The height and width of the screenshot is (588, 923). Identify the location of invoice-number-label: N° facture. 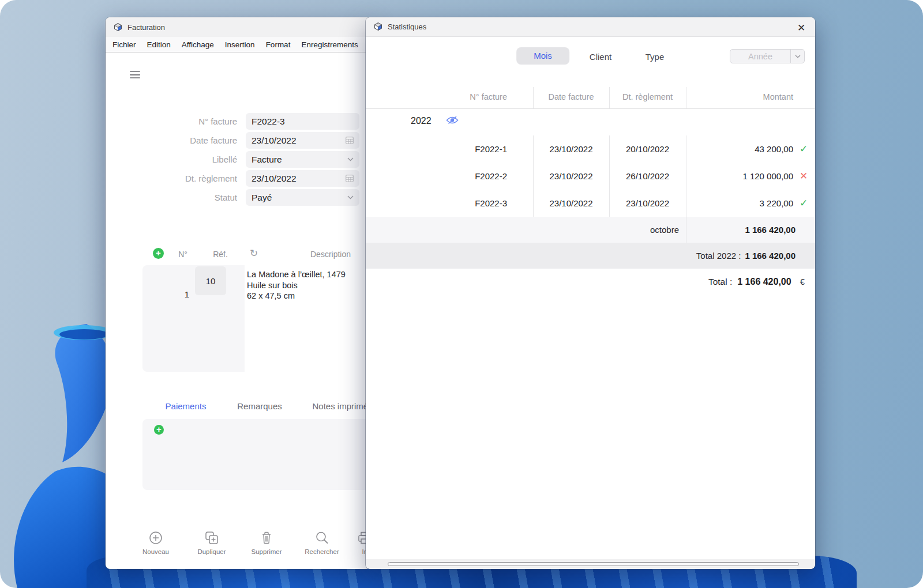
(218, 121).